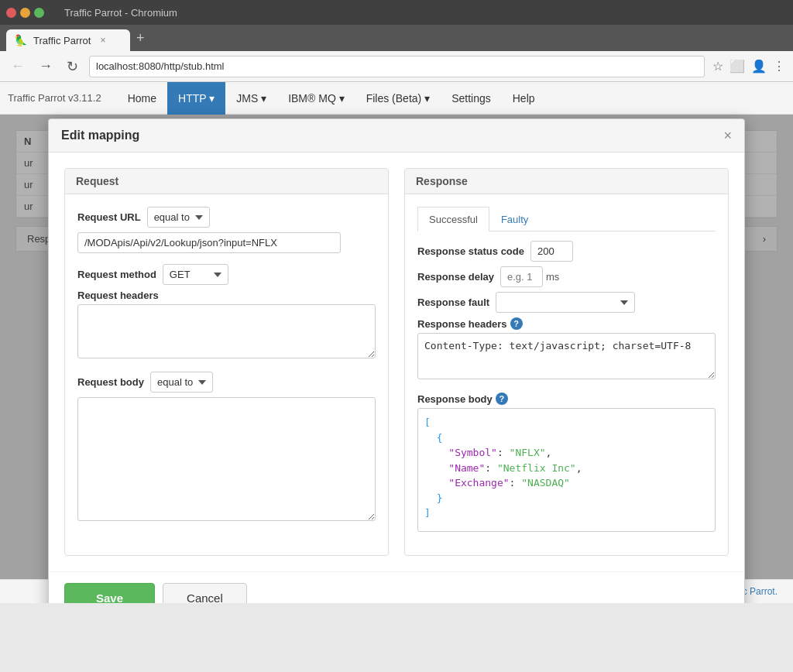 The image size is (793, 672). Describe the element at coordinates (718, 67) in the screenshot. I see `bookmark-icon: ☆` at that location.